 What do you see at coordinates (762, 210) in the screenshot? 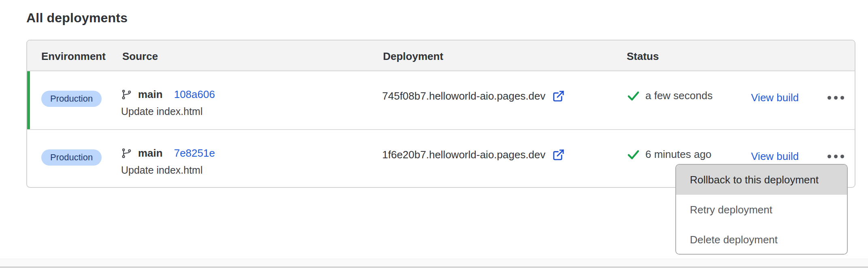
I see `menu-item-retry: Retry deployment` at bounding box center [762, 210].